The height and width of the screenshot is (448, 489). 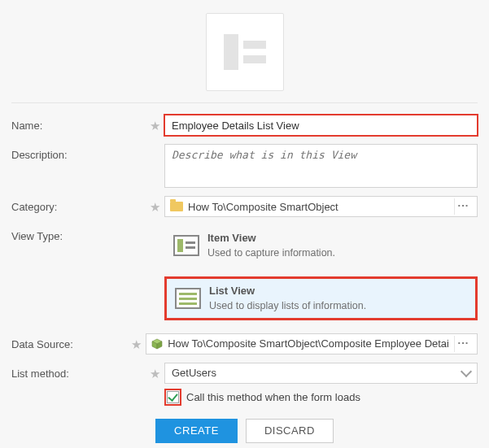 What do you see at coordinates (186, 246) in the screenshot?
I see `item-view-icon` at bounding box center [186, 246].